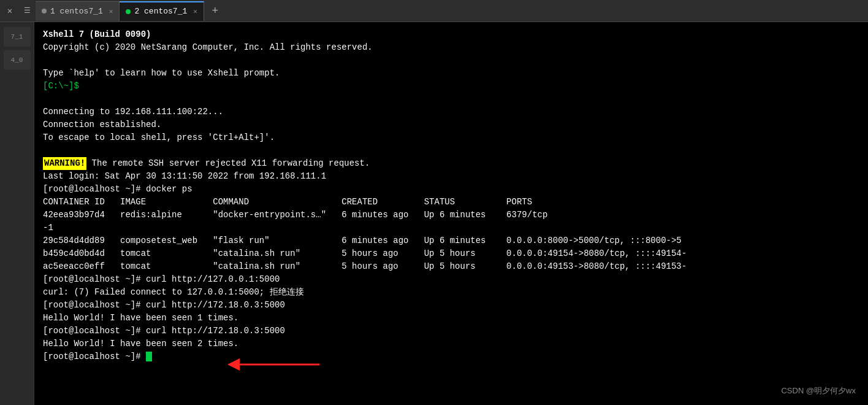 The image size is (868, 405). What do you see at coordinates (162, 11) in the screenshot?
I see `tab-centos7-1-second: 2 centos7_1 ✕` at bounding box center [162, 11].